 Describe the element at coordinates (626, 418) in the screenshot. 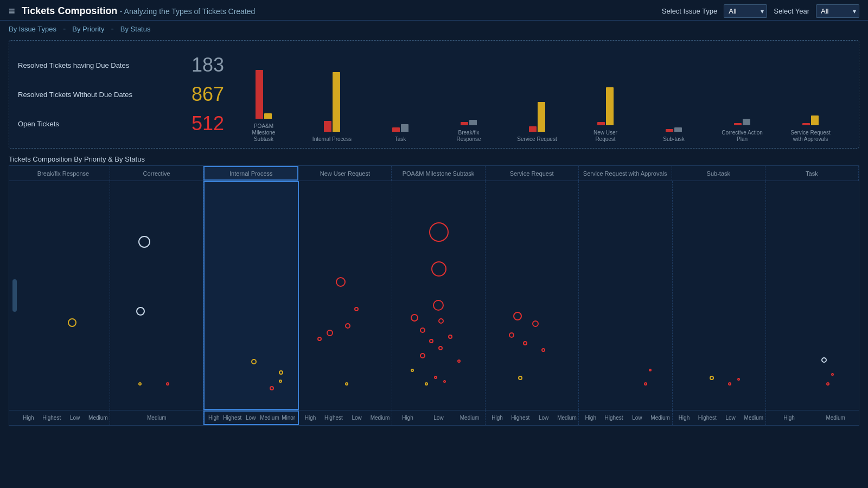

I see `footer-col-sra: High Highest Low Medium` at that location.